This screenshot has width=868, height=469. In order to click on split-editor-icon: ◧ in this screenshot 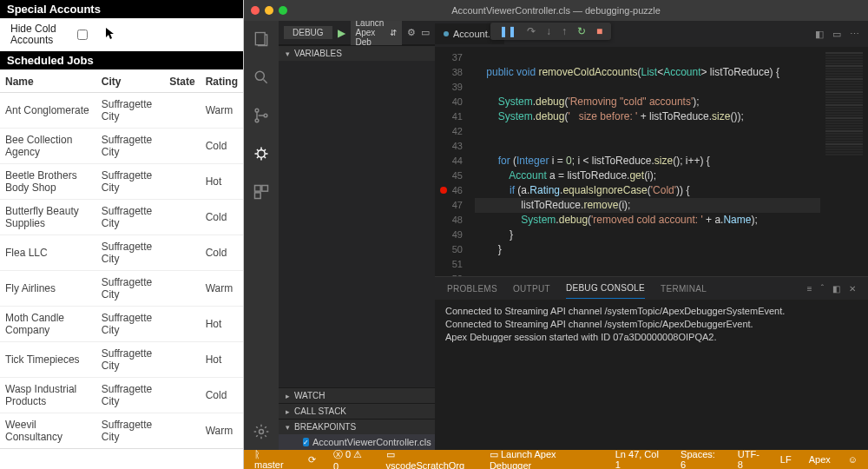, I will do `click(819, 35)`.